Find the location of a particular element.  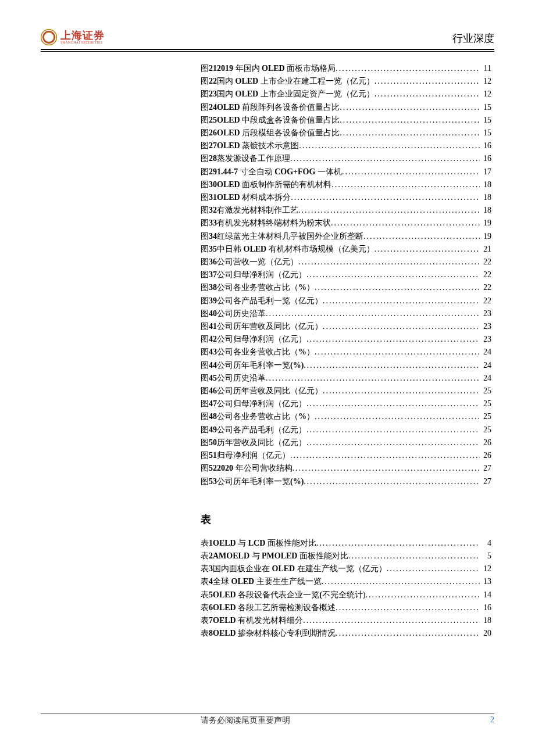

logo-icon is located at coordinates (49, 37).